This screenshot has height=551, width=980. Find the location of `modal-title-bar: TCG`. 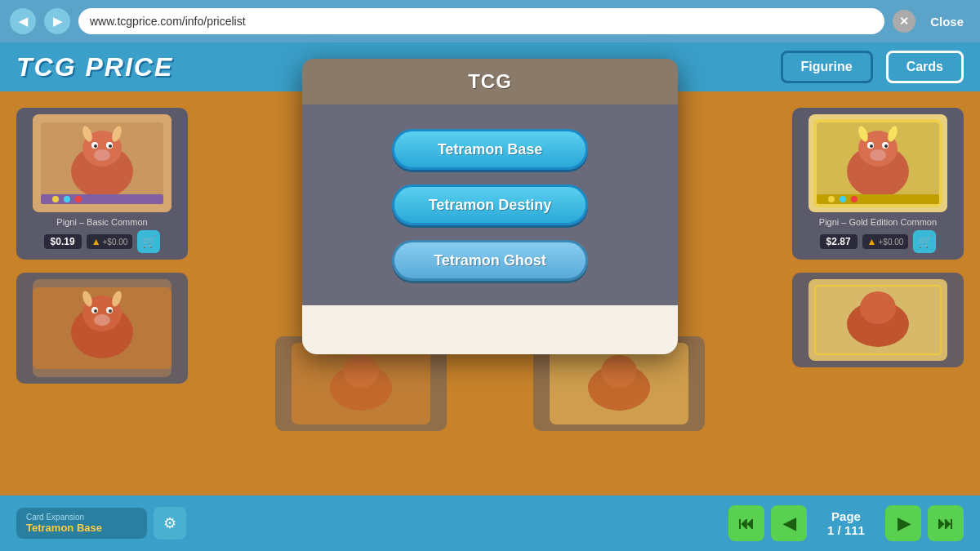

modal-title-bar: TCG is located at coordinates (490, 82).